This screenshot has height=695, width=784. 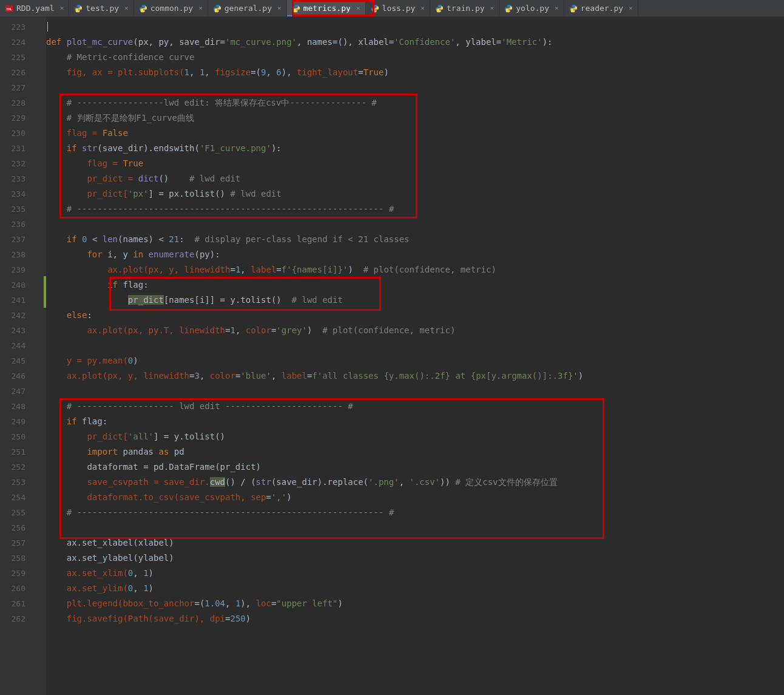 What do you see at coordinates (16, 437) in the screenshot?
I see `line-number: 250` at bounding box center [16, 437].